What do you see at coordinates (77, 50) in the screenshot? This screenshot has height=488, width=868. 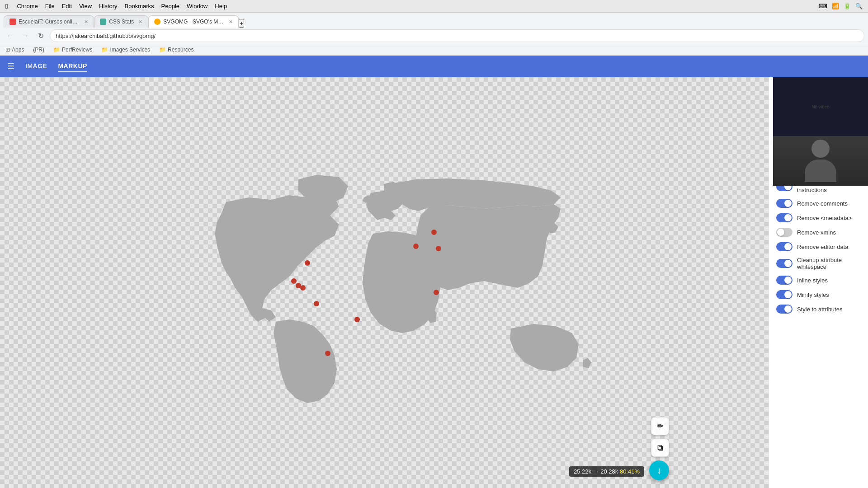 I see `bookmark-perfreviews-label: PerfReviews` at bounding box center [77, 50].